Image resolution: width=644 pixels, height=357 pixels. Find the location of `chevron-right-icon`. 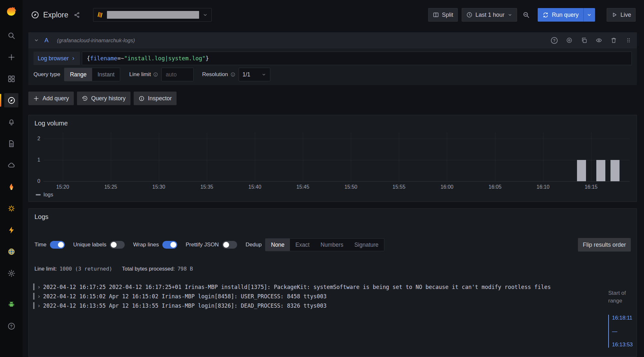

chevron-right-icon is located at coordinates (73, 59).